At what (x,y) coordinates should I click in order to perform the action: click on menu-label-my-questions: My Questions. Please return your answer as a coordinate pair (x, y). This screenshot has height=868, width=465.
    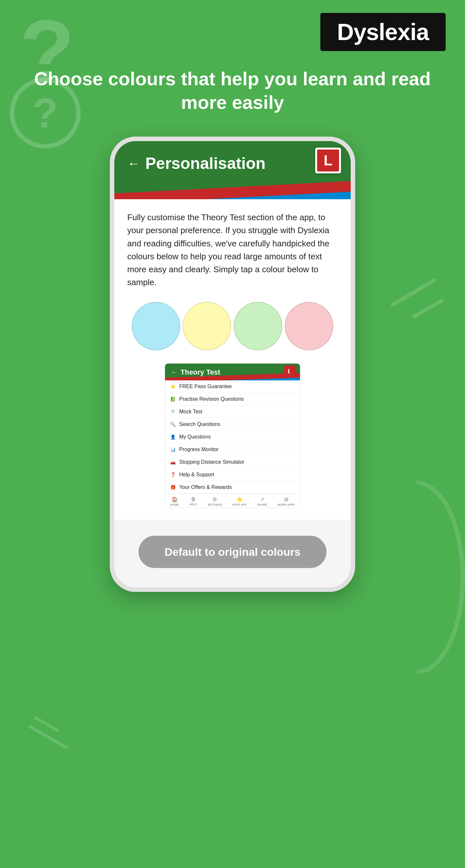
    Looking at the image, I should click on (195, 437).